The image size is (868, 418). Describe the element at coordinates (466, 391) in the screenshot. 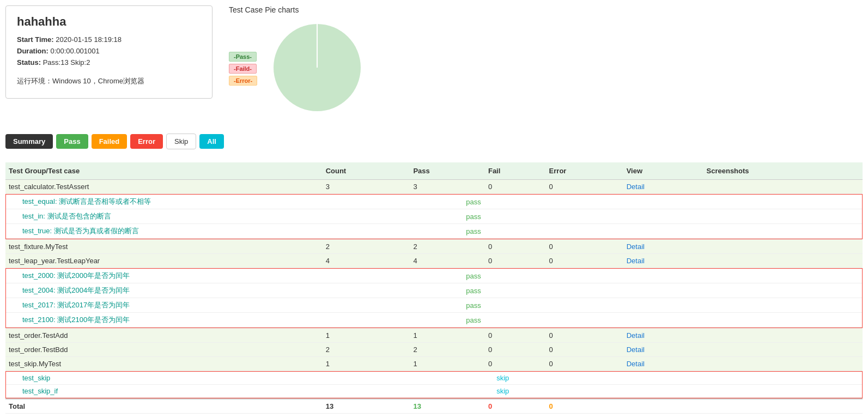

I see `child-pass` at that location.